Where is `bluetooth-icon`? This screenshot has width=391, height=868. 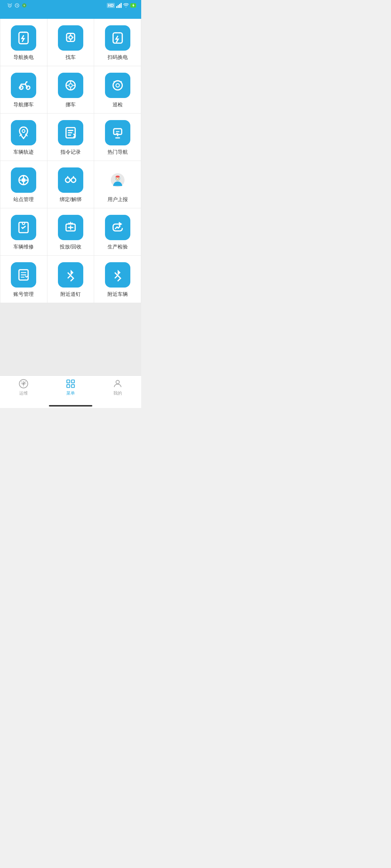 bluetooth-icon is located at coordinates (71, 275).